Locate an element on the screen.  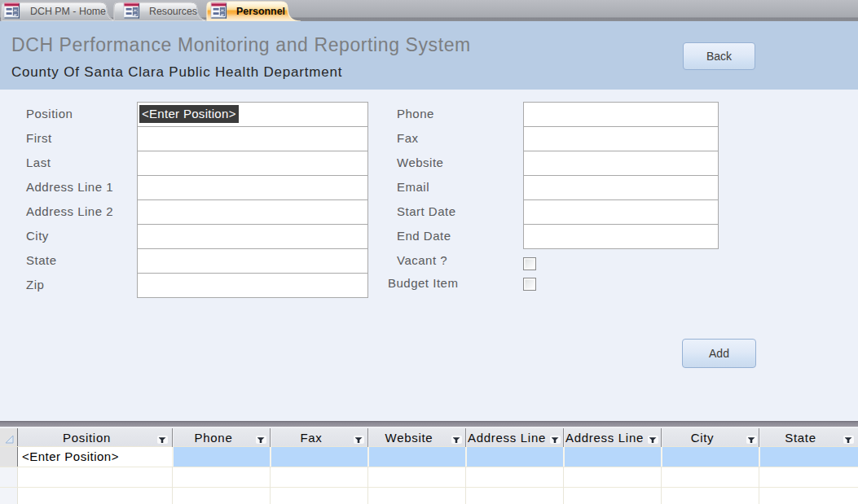
svg-text: Personnel is located at coordinates (261, 11).